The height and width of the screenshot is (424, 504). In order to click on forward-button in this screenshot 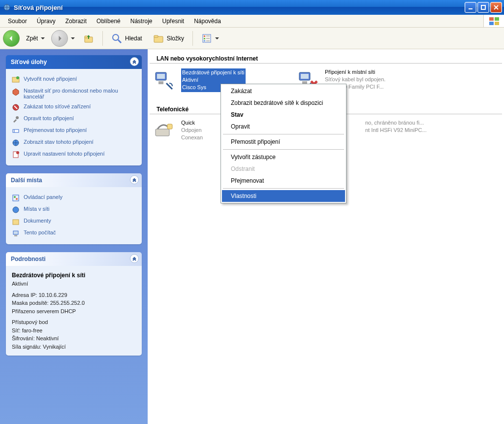, I will do `click(60, 38)`.